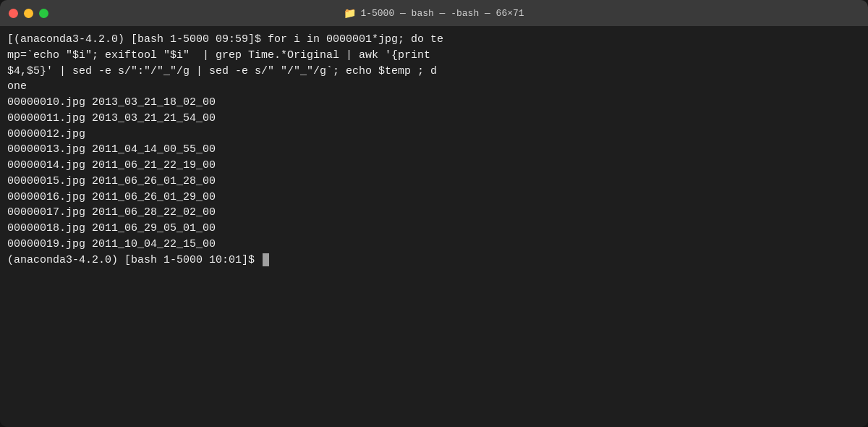  Describe the element at coordinates (434, 56) in the screenshot. I see `terminal-line: mp=`echo "$i"; exiftool "$i" | grep Time…` at that location.